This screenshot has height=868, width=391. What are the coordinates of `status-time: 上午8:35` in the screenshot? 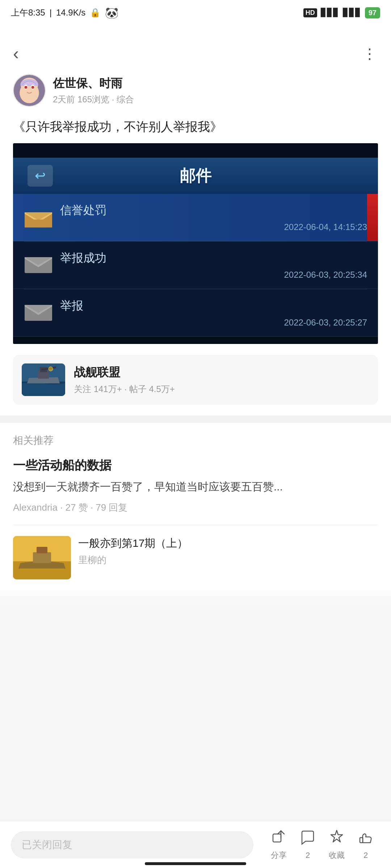 It's located at (28, 13).